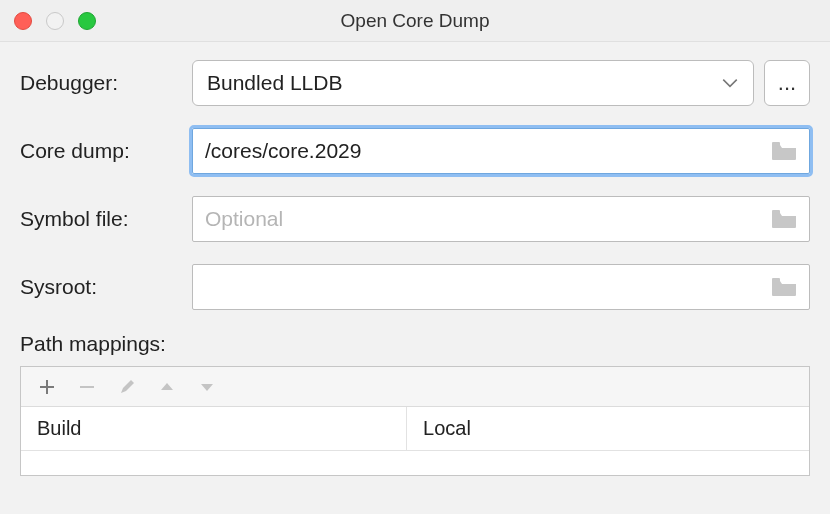 The height and width of the screenshot is (514, 830). I want to click on debugger-dropdown: Bundled LLDB, so click(473, 83).